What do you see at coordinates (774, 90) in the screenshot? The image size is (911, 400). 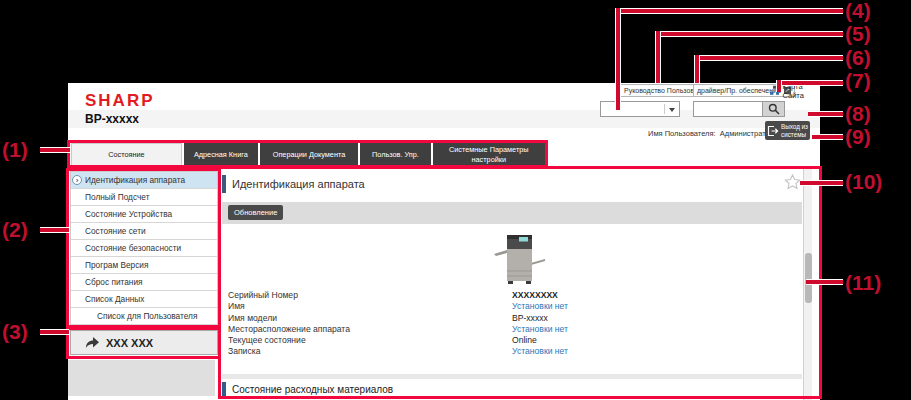 I see `sitemap-icon` at bounding box center [774, 90].